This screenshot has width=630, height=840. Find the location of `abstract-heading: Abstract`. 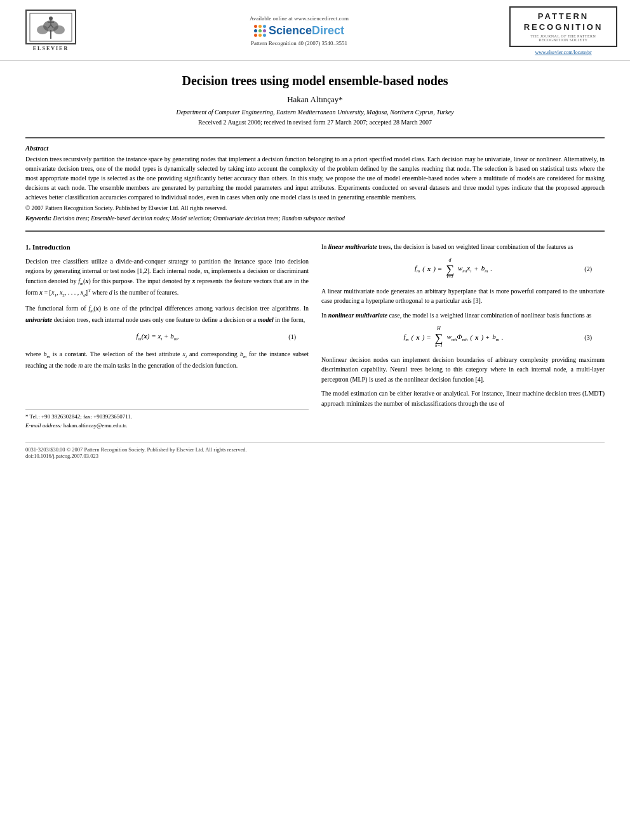

abstract-heading: Abstract is located at coordinates (315, 149).